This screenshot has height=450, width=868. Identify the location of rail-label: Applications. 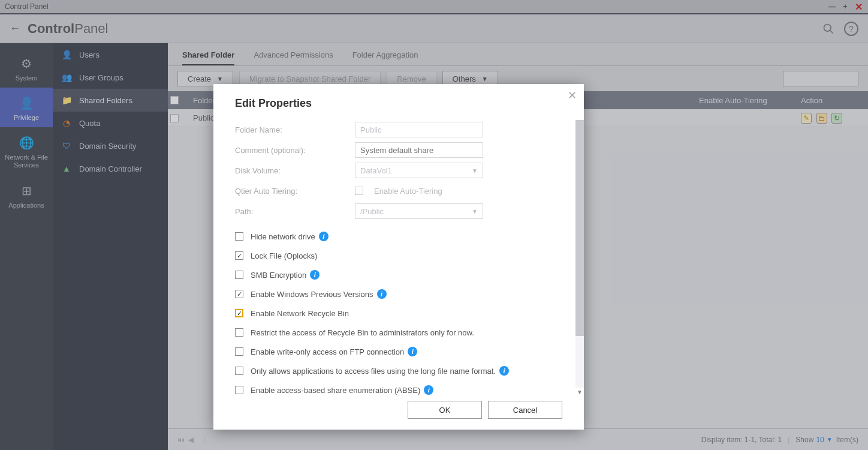
(26, 205).